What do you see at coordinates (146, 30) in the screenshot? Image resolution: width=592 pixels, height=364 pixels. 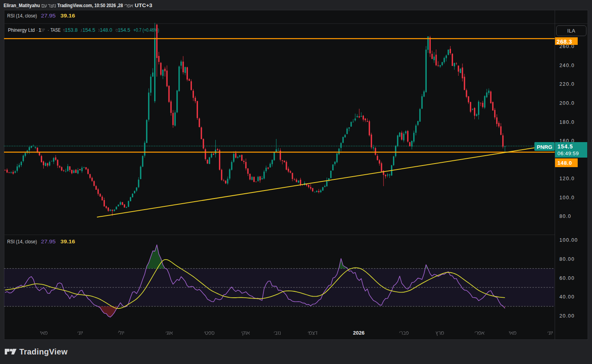 I see `svg-text: +0.7 (+0.46%)` at bounding box center [146, 30].